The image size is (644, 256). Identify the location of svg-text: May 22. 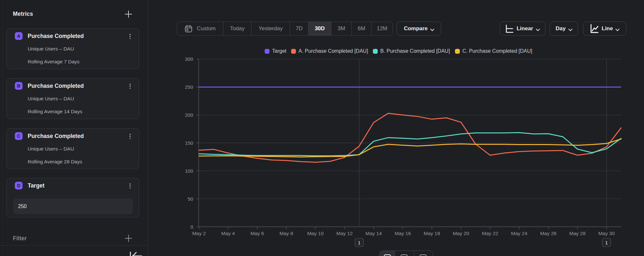
(490, 233).